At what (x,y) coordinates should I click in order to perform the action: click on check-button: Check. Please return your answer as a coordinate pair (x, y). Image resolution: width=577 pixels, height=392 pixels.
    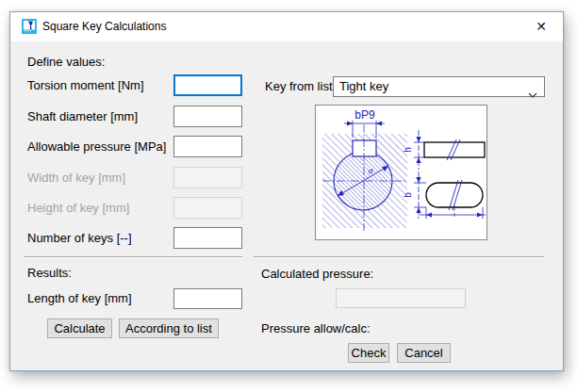
    Looking at the image, I should click on (369, 352).